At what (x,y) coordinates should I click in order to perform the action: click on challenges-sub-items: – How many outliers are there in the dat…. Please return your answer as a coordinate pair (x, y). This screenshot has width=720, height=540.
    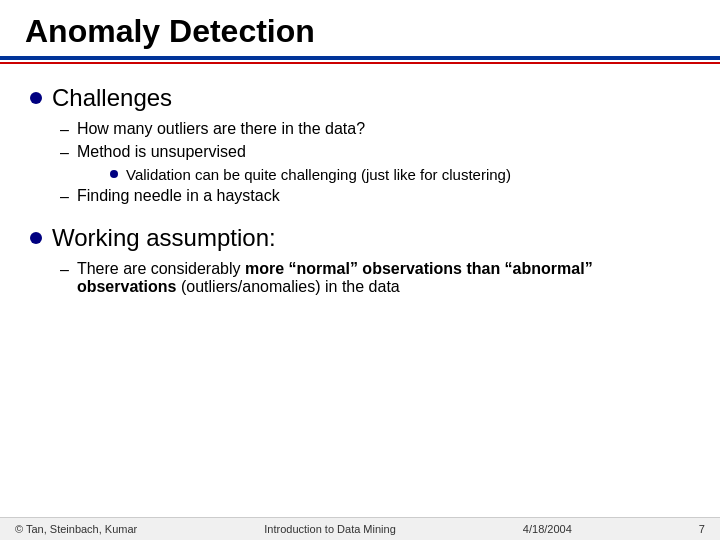
    Looking at the image, I should click on (375, 163).